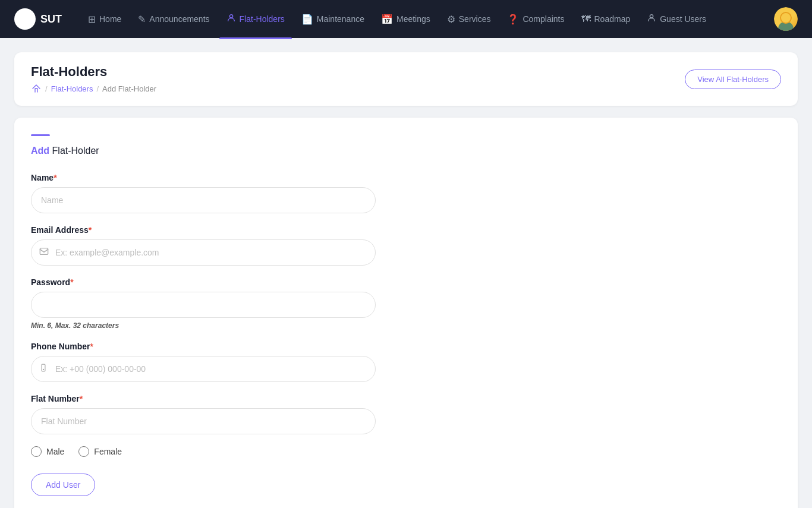 This screenshot has height=508, width=812. What do you see at coordinates (406, 452) in the screenshot?
I see `gender-radio-group: Male Female` at bounding box center [406, 452].